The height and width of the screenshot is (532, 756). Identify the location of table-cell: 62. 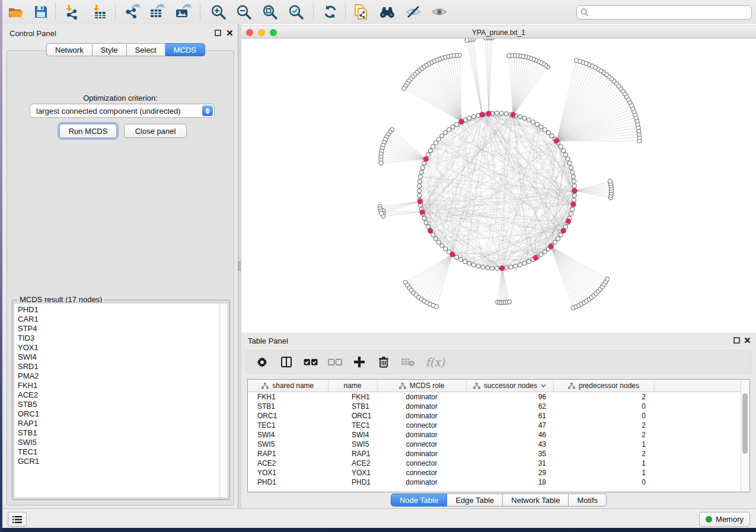
(510, 406).